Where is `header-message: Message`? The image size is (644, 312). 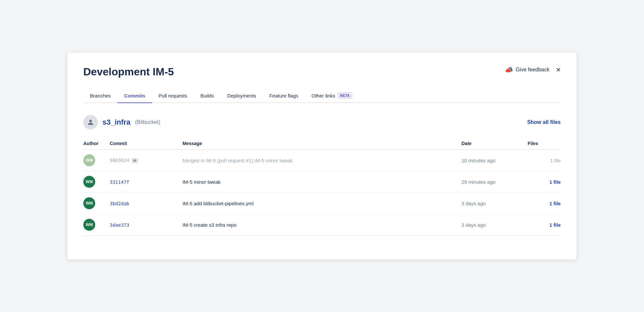 header-message: Message is located at coordinates (322, 143).